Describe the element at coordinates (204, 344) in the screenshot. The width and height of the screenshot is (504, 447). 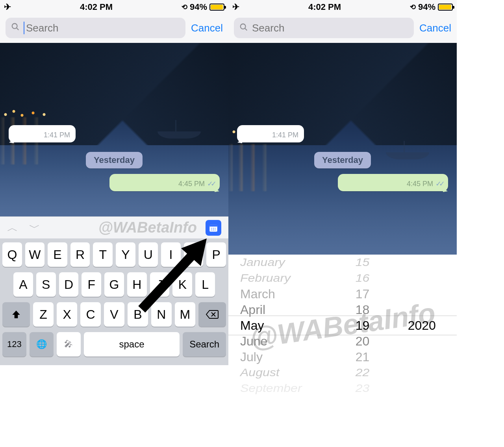
I see `search-key: Search` at that location.